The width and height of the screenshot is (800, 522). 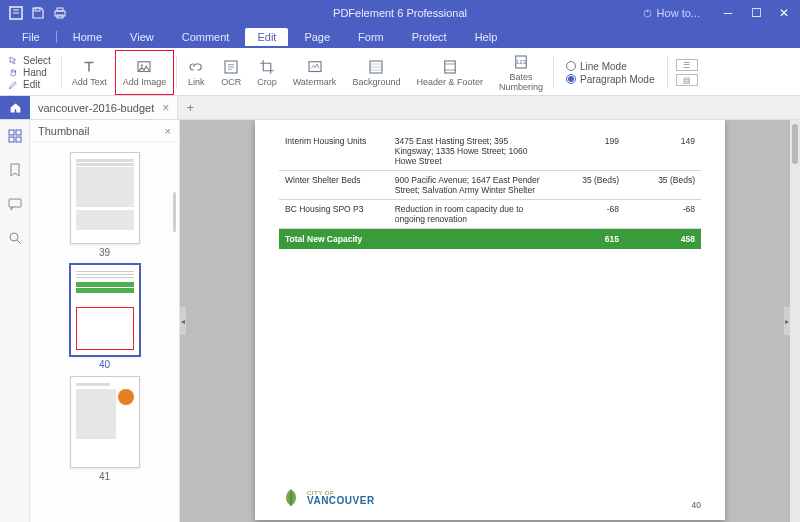 I want to click on app-title: PDFelement 6 Professional, so click(x=400, y=13).